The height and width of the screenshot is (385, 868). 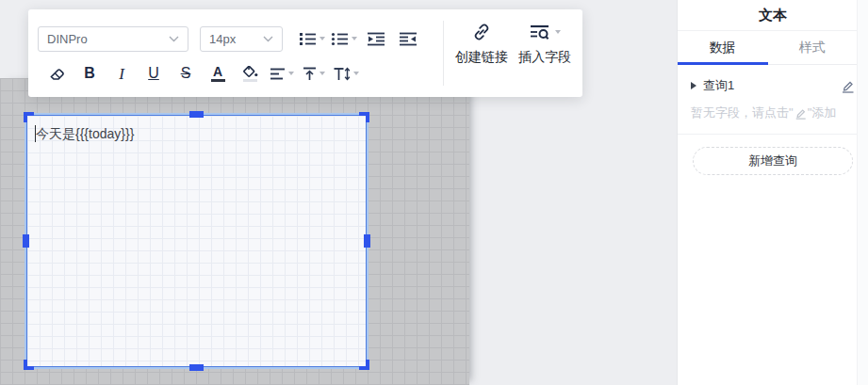 What do you see at coordinates (186, 73) in the screenshot?
I see `strikethrough-button: S` at bounding box center [186, 73].